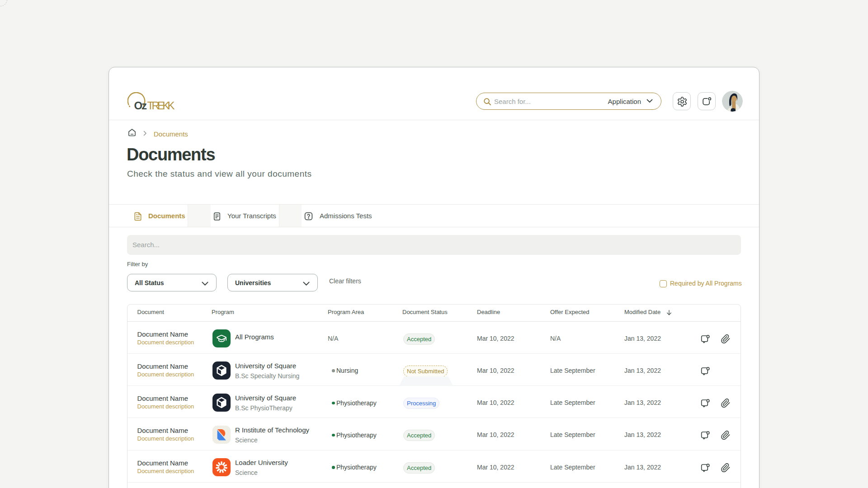 Image resolution: width=868 pixels, height=488 pixels. Describe the element at coordinates (141, 106) in the screenshot. I see `svg-text: Oz` at that location.